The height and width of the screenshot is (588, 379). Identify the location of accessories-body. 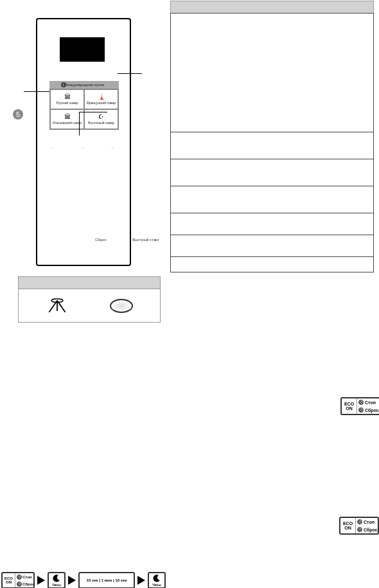
(89, 306).